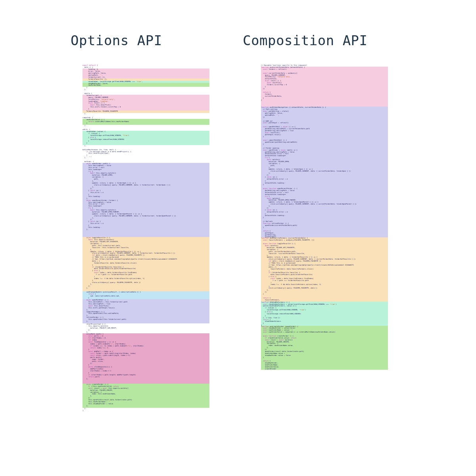 The width and height of the screenshot is (476, 476). What do you see at coordinates (146, 328) in the screenshot?
I see `code-block-neutral: resetProjectCwd () { this.$apollo.mutate…` at bounding box center [146, 328].